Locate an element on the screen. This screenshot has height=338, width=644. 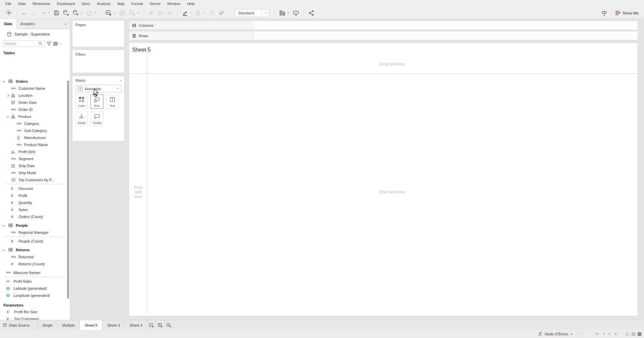
drop-zone-center: Drop field here is located at coordinates (392, 192).